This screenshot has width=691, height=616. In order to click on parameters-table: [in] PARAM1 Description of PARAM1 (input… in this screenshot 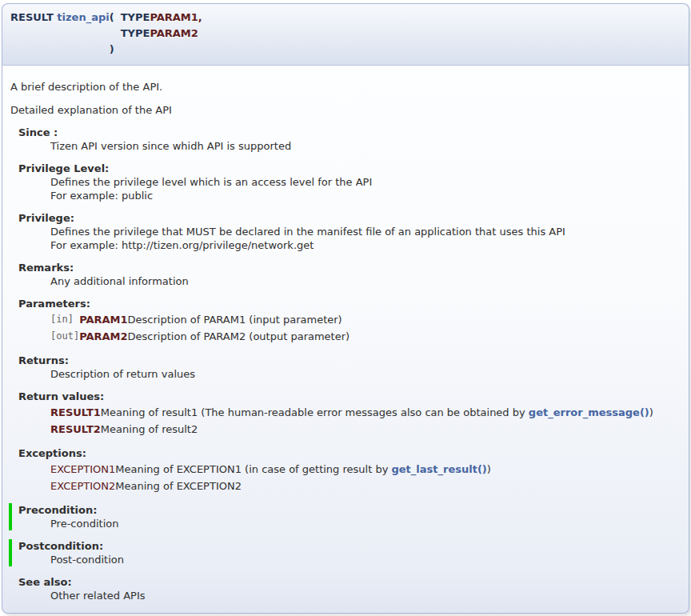, I will do `click(200, 328)`.